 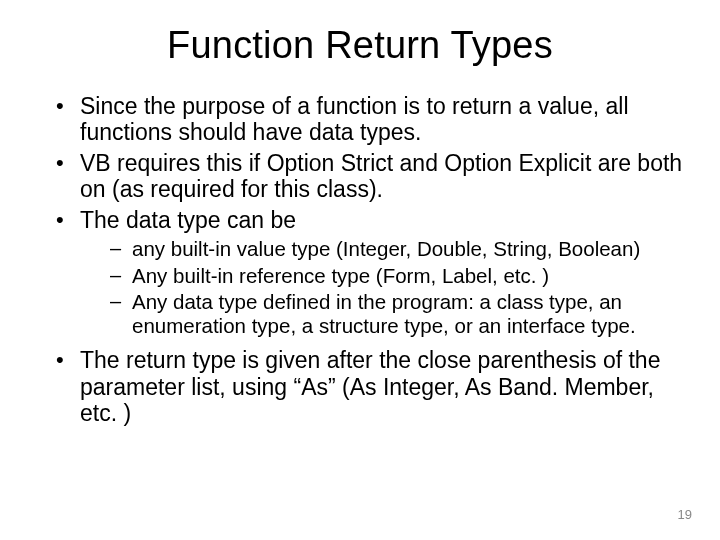 What do you see at coordinates (374, 386) in the screenshot?
I see `bullet-item: The return type is given after the close…` at bounding box center [374, 386].